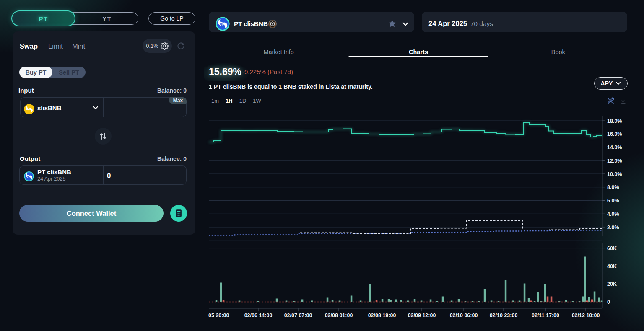 The image size is (644, 331). What do you see at coordinates (609, 302) in the screenshot?
I see `svg-text: 0` at bounding box center [609, 302].